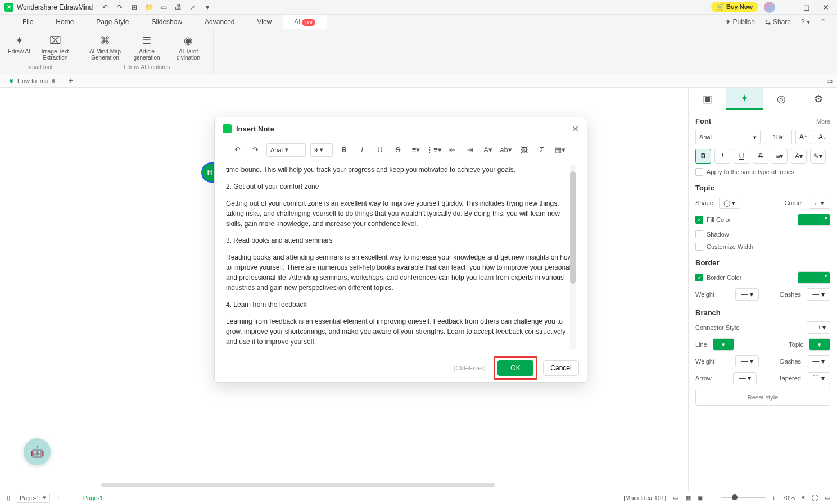 Image resolution: width=837 pixels, height=504 pixels. What do you see at coordinates (58, 498) in the screenshot?
I see `add-page-button: +` at bounding box center [58, 498].